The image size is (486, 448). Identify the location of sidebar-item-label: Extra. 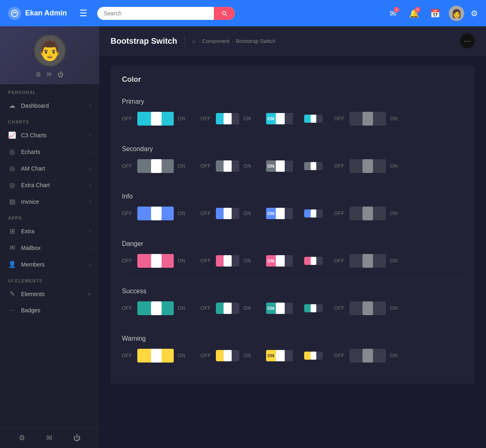
(28, 231).